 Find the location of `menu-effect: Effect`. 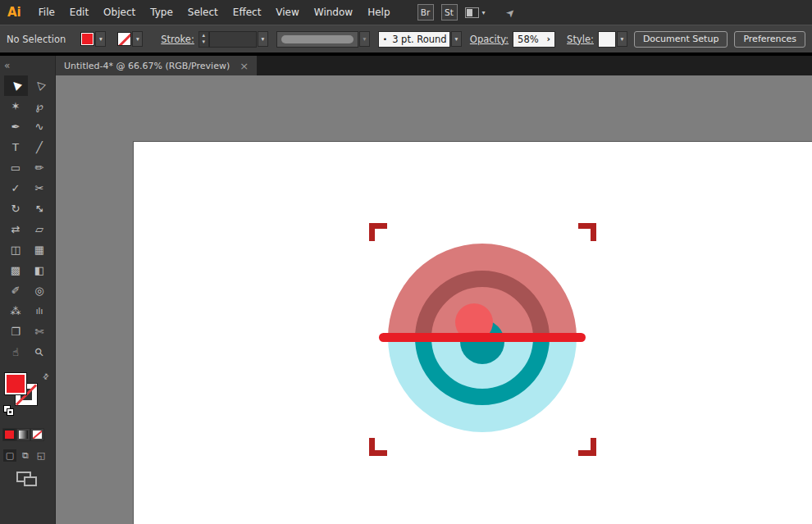

menu-effect: Effect is located at coordinates (248, 12).